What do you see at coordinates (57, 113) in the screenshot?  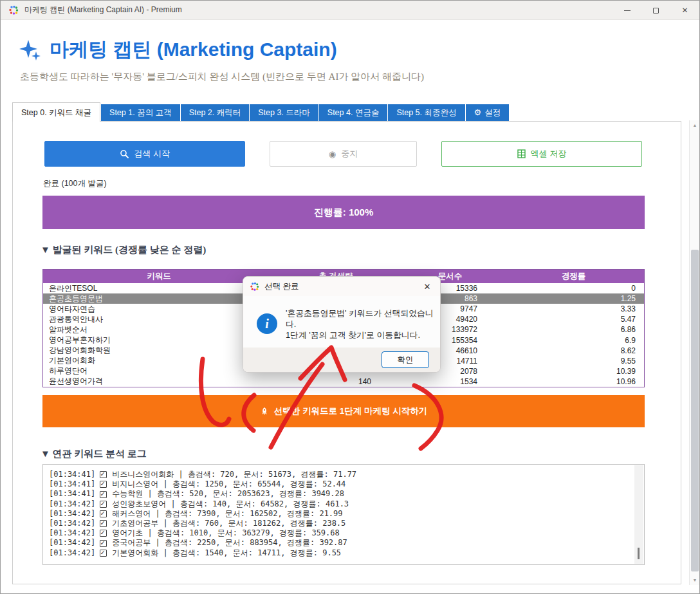 I see `tab-label: Step 0. 키워드 채굴` at bounding box center [57, 113].